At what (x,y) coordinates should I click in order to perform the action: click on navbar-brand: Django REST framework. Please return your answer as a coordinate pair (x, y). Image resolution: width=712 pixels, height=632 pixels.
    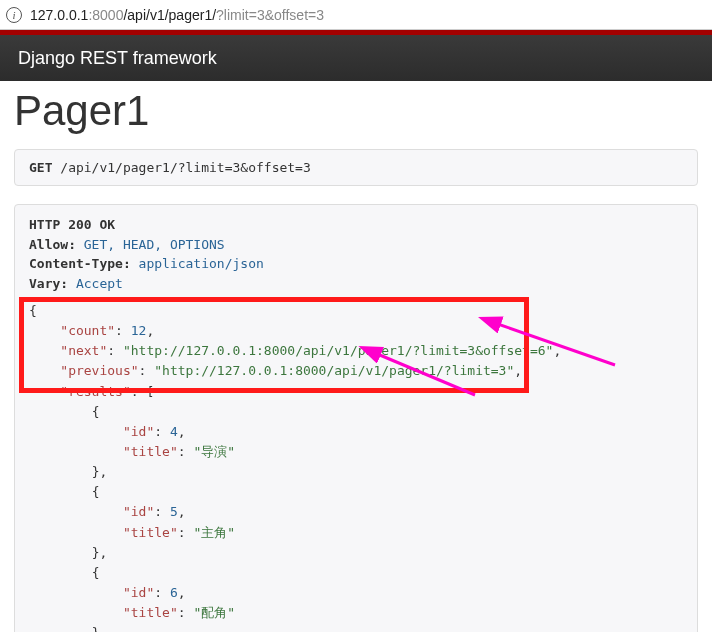
    Looking at the image, I should click on (118, 58).